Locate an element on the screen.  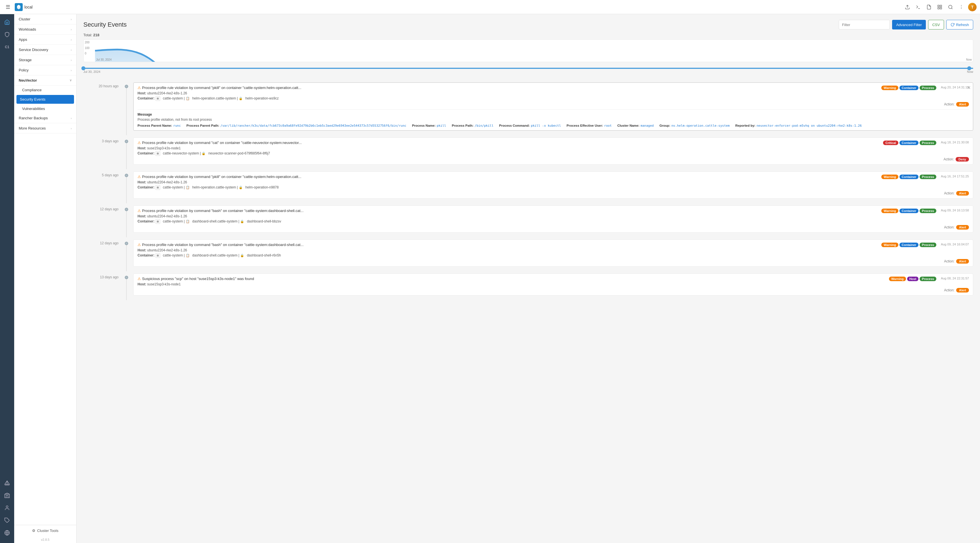
filter-input is located at coordinates (864, 25).